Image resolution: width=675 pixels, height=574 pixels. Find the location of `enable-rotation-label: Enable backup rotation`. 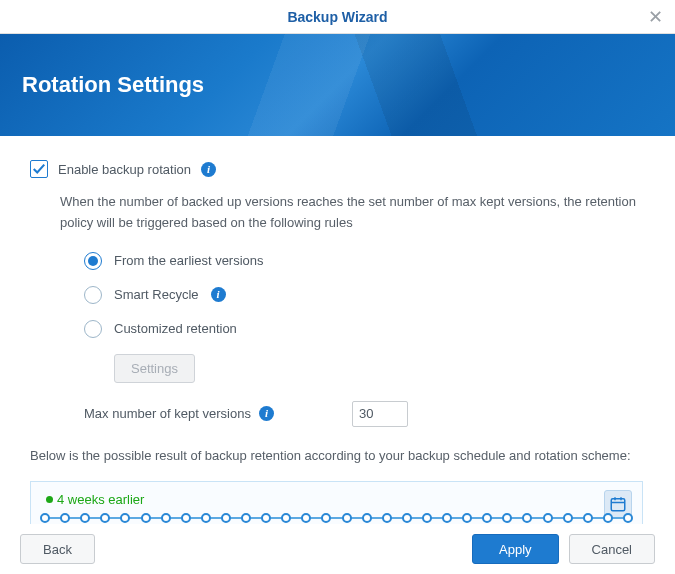

enable-rotation-label: Enable backup rotation is located at coordinates (124, 170).